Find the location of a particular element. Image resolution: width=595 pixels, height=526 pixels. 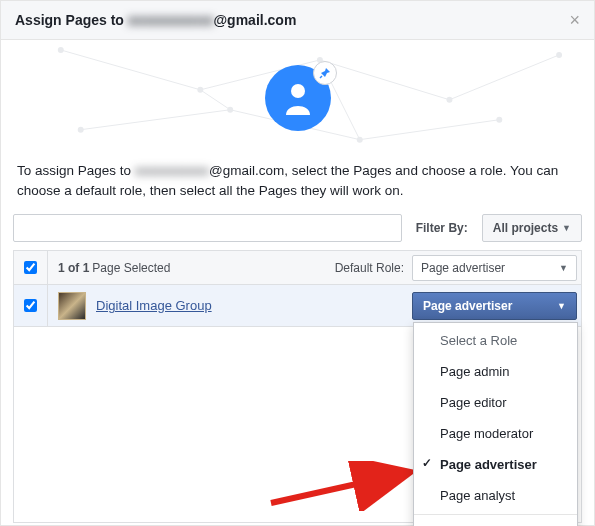

select-all-checkbox is located at coordinates (30, 268).